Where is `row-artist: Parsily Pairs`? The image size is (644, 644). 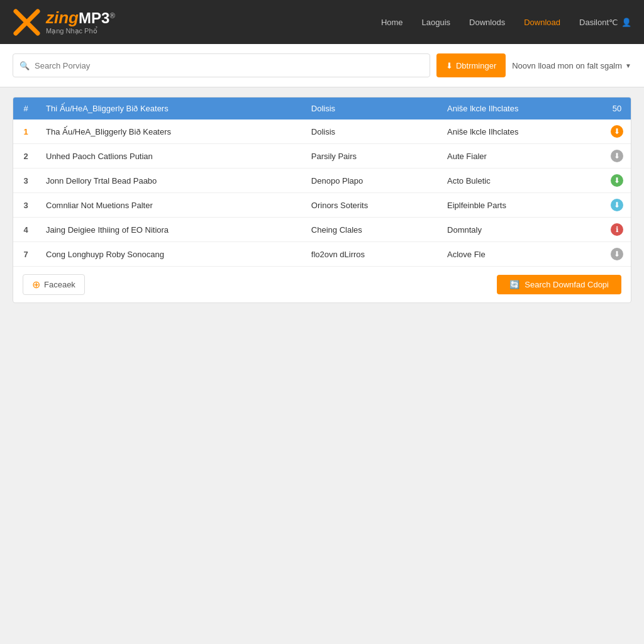 row-artist: Parsily Pairs is located at coordinates (372, 156).